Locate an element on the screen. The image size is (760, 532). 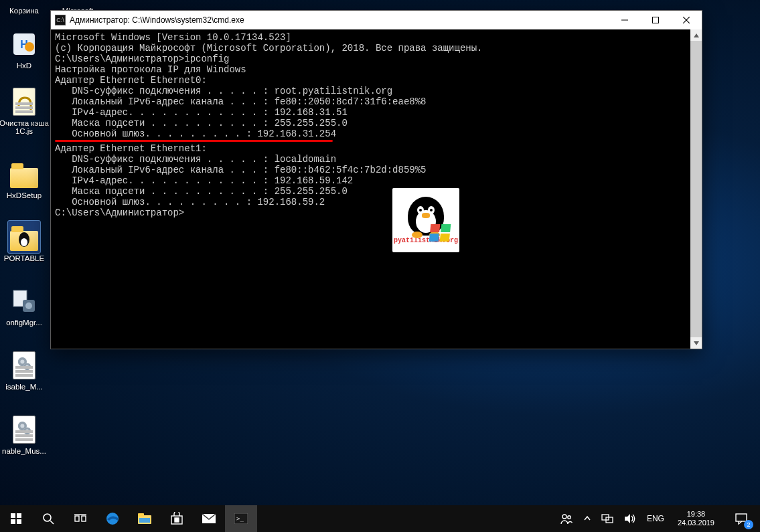
desktop-icon-ochistka: Очистка кэша 1C.js is located at coordinates (25, 110).